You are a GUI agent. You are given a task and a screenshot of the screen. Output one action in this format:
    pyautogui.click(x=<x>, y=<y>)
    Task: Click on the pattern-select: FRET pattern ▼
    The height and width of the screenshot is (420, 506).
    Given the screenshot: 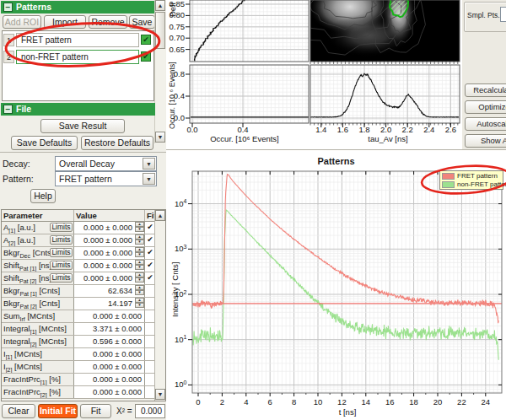 What is the action you would take?
    pyautogui.click(x=106, y=179)
    